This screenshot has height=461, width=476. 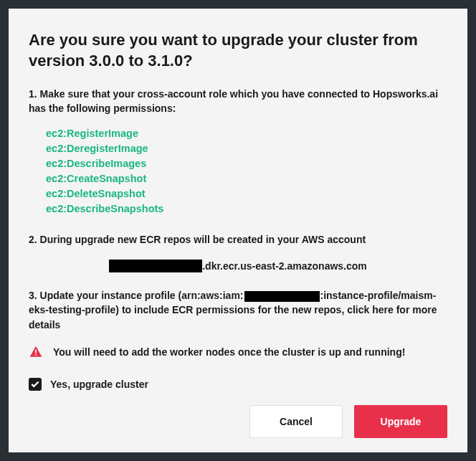 What do you see at coordinates (238, 239) in the screenshot?
I see `step-2-text: 2. During upgrade new ECR repos will be …` at bounding box center [238, 239].